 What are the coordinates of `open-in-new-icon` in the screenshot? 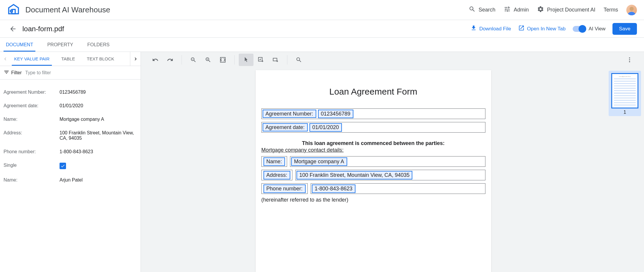 It's located at (521, 29).